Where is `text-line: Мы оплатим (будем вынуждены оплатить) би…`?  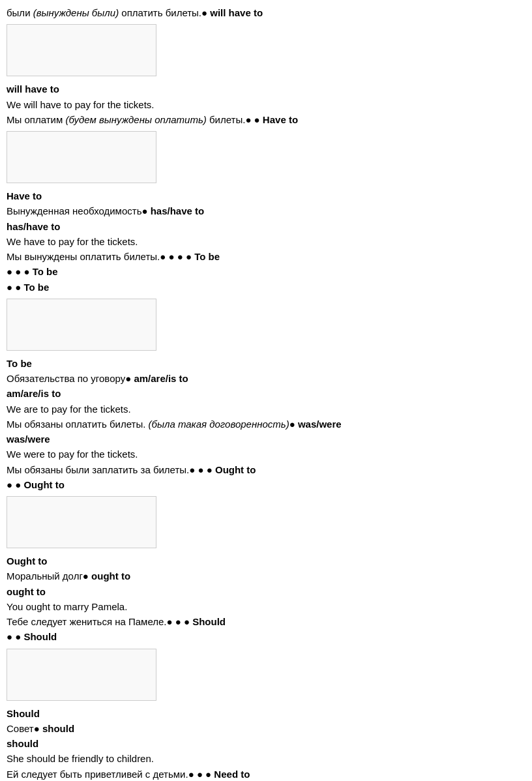 text-line: Мы оплатим (будем вынуждены оплатить) би… is located at coordinates (266, 120).